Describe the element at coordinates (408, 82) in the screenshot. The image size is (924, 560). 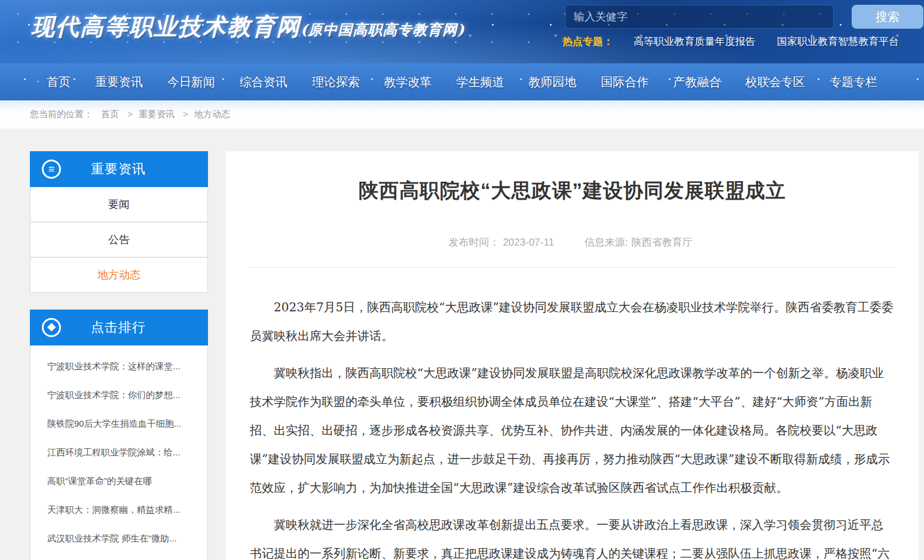
I see `nav-item: 教学改革` at that location.